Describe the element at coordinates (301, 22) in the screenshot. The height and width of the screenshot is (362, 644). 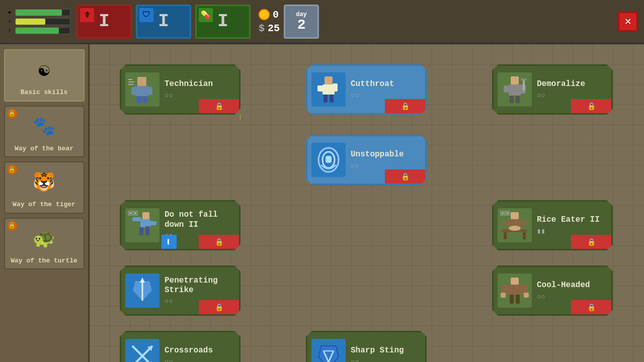
I see `day-badge: day 2` at that location.